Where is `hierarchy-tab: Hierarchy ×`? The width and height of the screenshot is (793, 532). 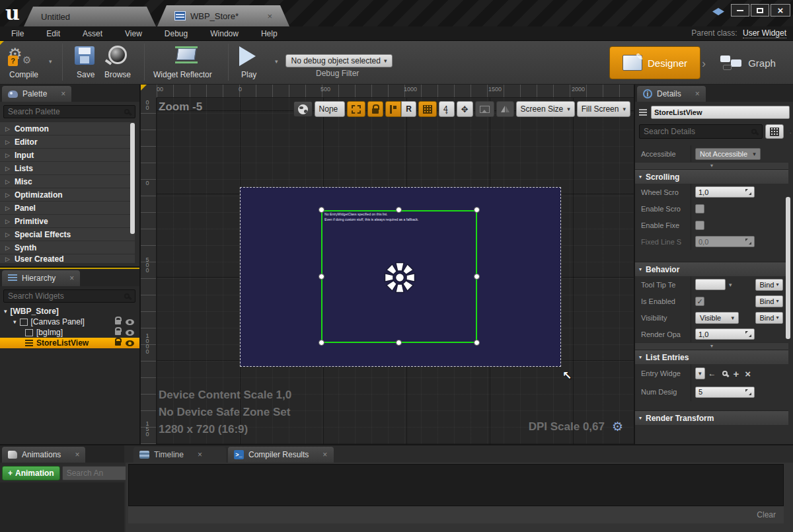 hierarchy-tab: Hierarchy × is located at coordinates (41, 278).